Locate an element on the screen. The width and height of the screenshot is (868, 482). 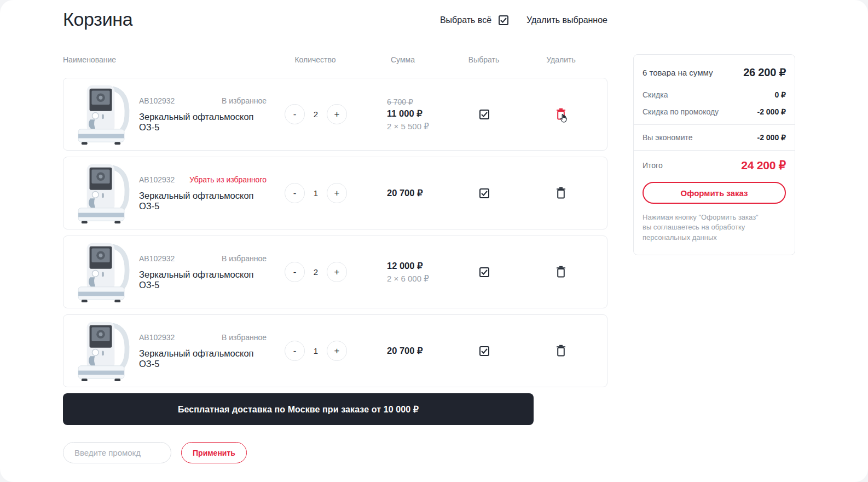
savings-label: Вы экономите is located at coordinates (668, 137).